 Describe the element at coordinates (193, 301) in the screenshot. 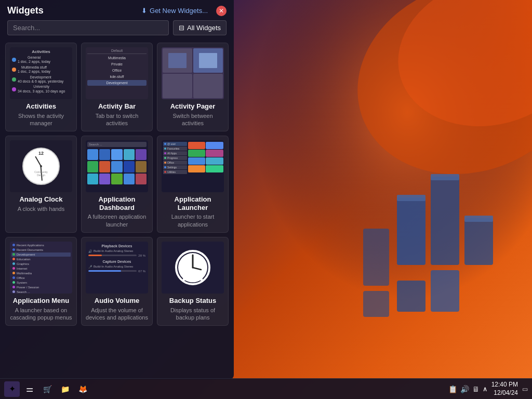

I see `widget-name-backup-status: Backup Status` at that location.